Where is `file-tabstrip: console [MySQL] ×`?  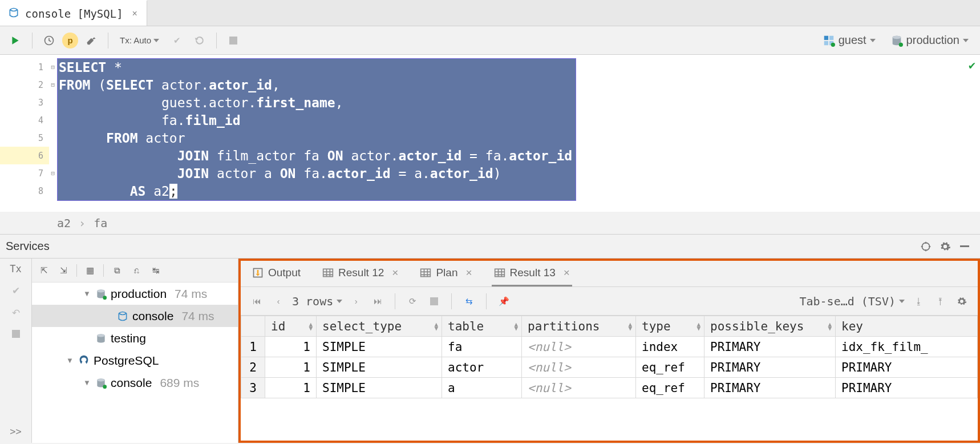
file-tabstrip: console [MySQL] × is located at coordinates (490, 13).